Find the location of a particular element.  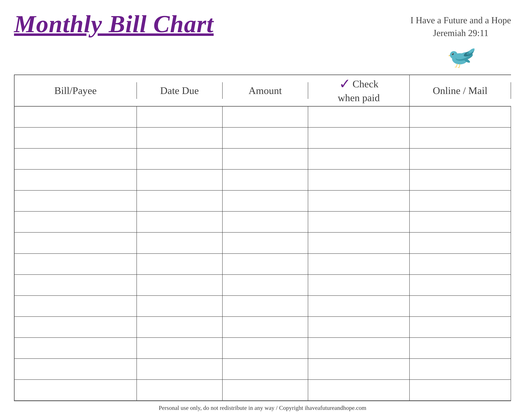

bird-decoration is located at coordinates (461, 56).